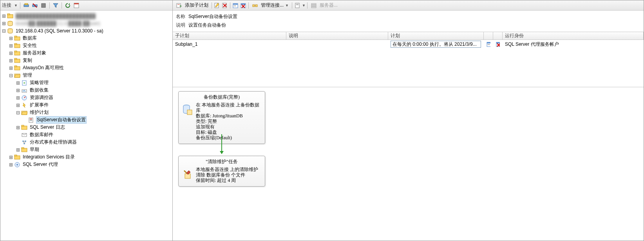  What do you see at coordinates (228, 121) in the screenshot?
I see `task-body: 在 本地服务器连接 上备份数据库 数据库: JutongJituanDB 类型:…` at bounding box center [228, 121].